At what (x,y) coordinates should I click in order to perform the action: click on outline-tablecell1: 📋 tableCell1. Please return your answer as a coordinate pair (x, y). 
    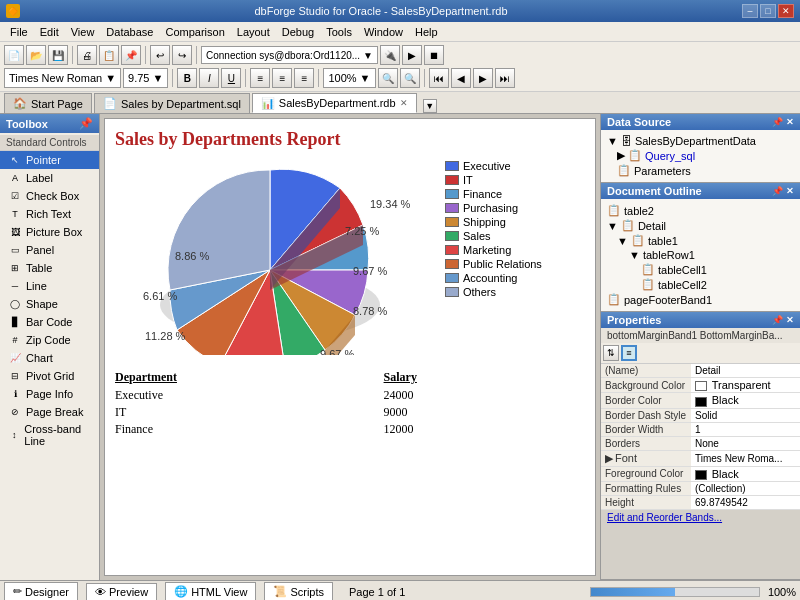
    Looking at the image, I should click on (700, 270).